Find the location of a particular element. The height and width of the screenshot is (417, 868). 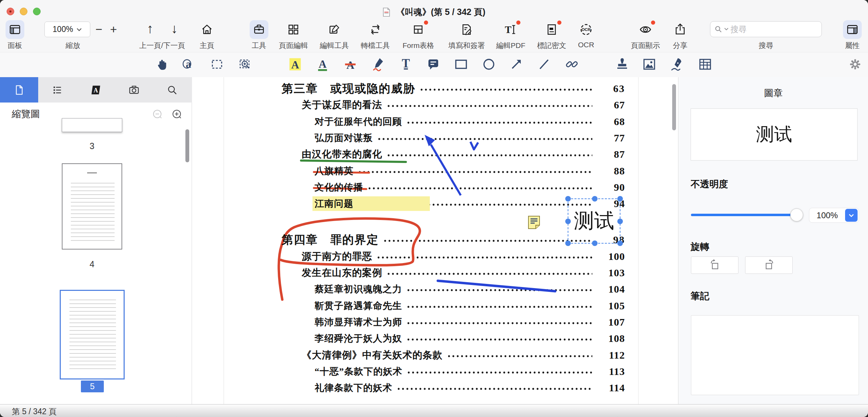

zoom-out-button: − is located at coordinates (99, 29).